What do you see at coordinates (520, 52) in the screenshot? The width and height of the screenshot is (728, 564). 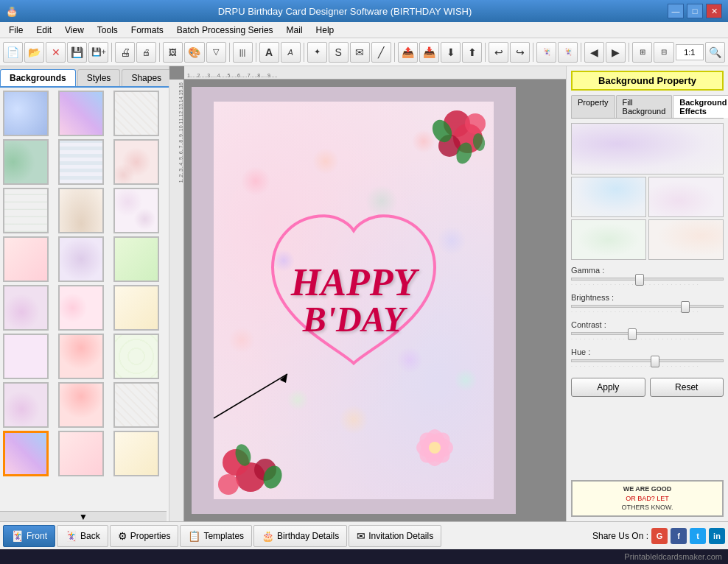 I see `redo-button: ↪` at bounding box center [520, 52].